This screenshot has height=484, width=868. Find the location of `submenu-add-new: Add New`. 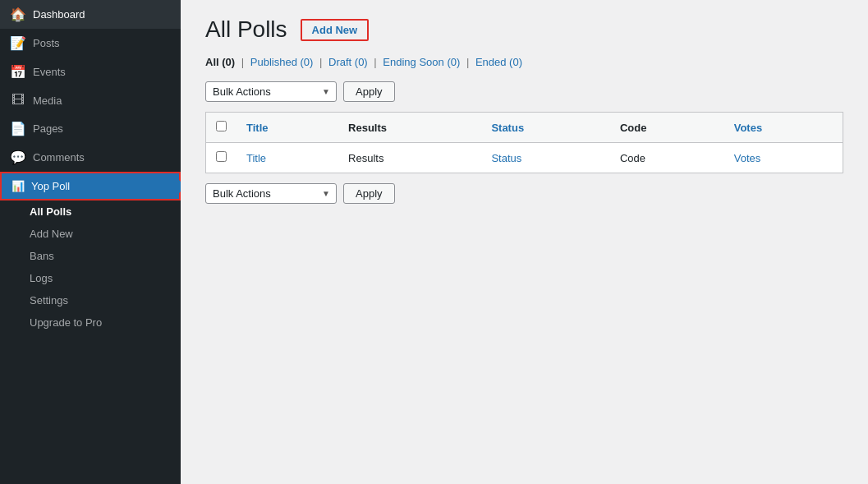

submenu-add-new: Add New is located at coordinates (90, 233).